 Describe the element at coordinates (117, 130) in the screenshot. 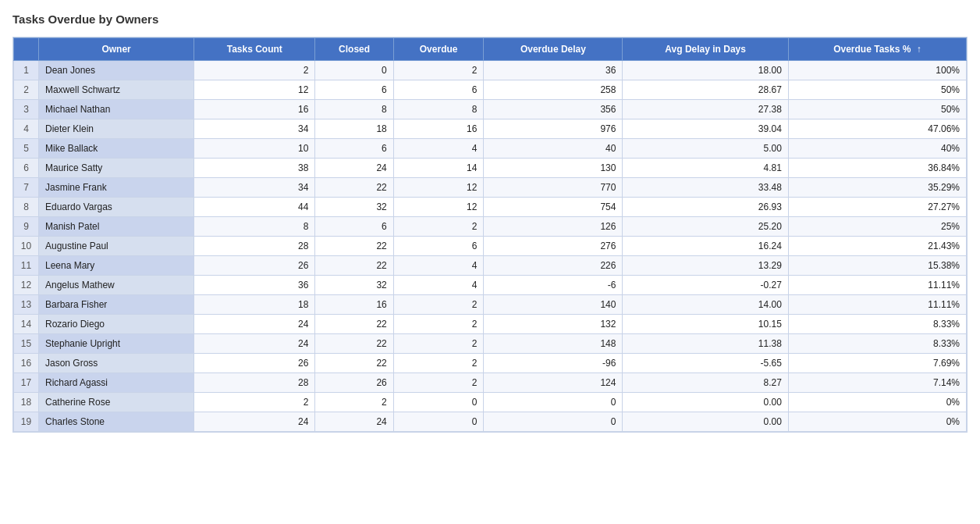

I see `cell-owner: Dieter Klein` at that location.